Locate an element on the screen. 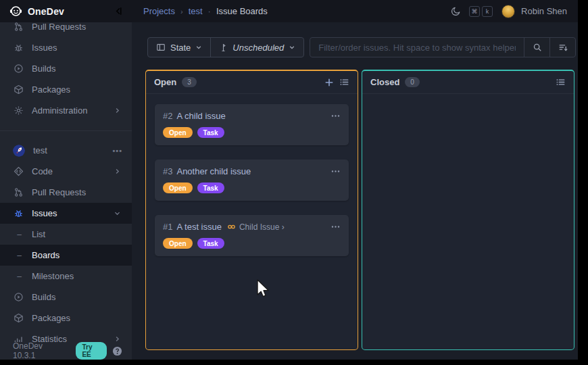 The width and height of the screenshot is (588, 365). column-body is located at coordinates (468, 104).